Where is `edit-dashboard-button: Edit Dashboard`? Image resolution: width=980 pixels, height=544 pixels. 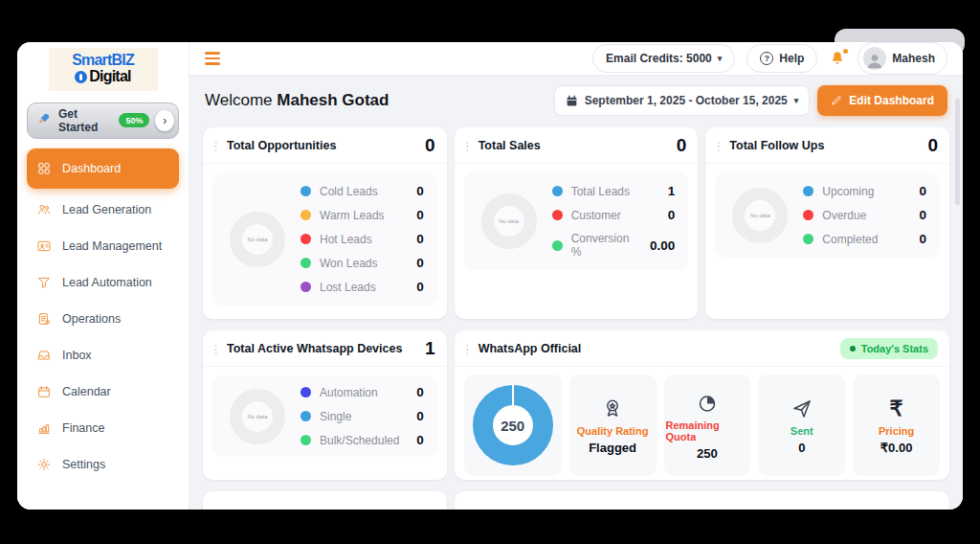
edit-dashboard-button: Edit Dashboard is located at coordinates (882, 101).